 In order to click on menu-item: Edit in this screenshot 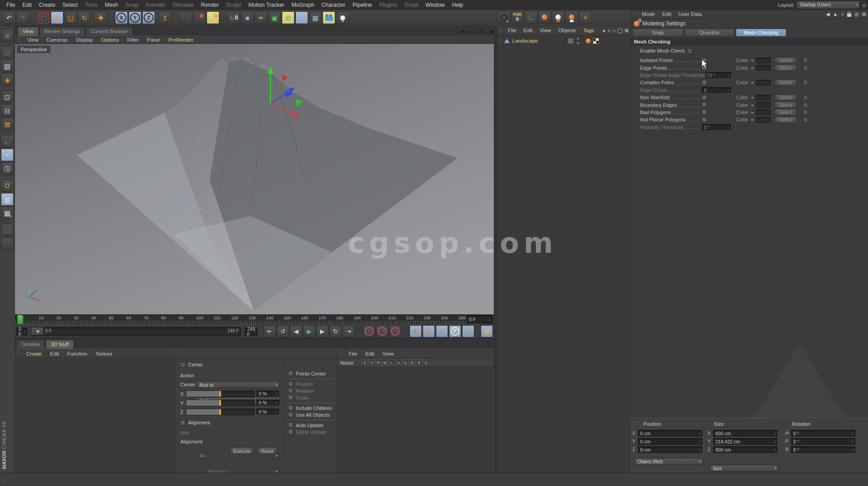, I will do `click(27, 5)`.